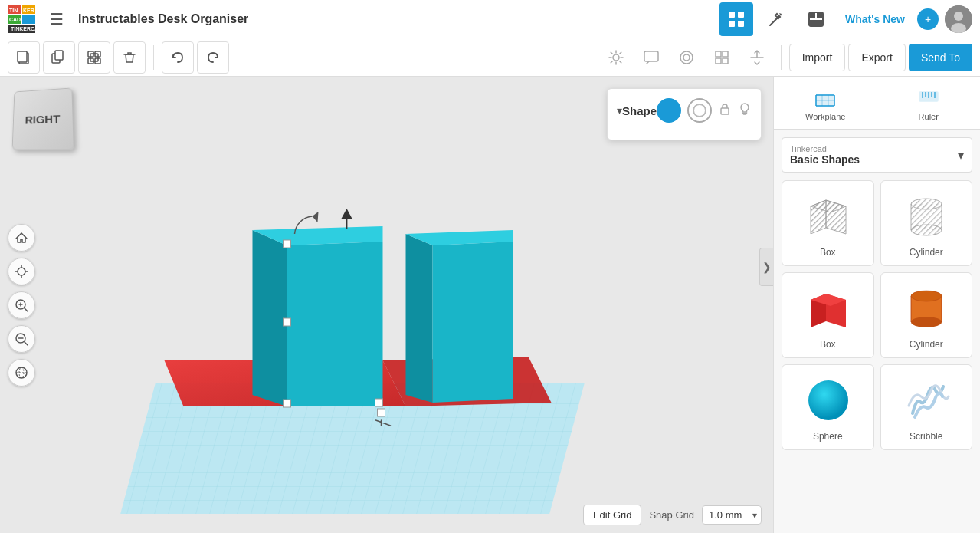 The image size is (980, 533). Describe the element at coordinates (929, 97) in the screenshot. I see `ruler-icon` at that location.